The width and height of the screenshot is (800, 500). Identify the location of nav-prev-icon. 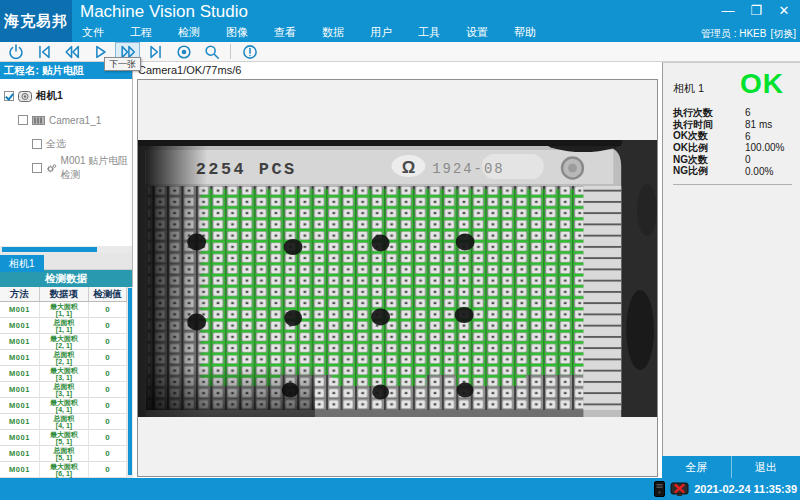
(72, 52).